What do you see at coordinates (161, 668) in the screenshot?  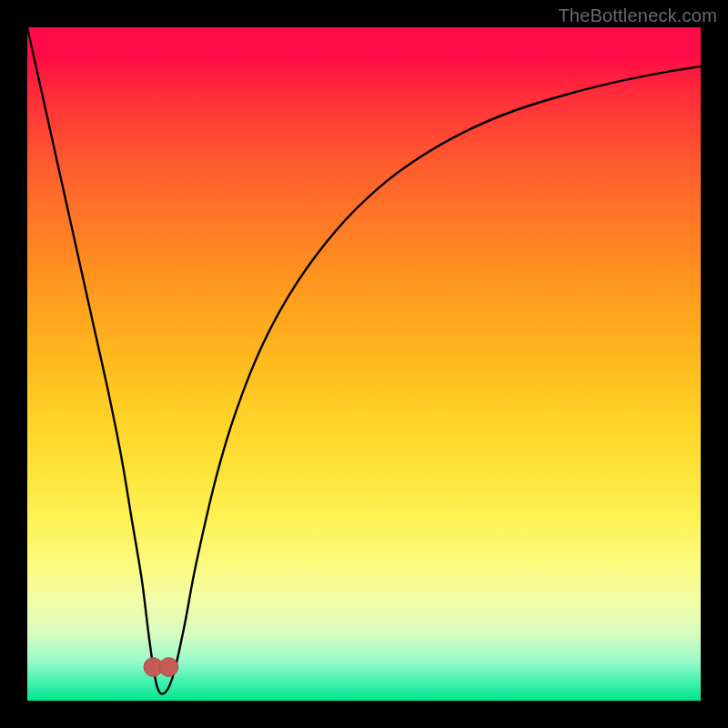 I see `minimum-markers` at bounding box center [161, 668].